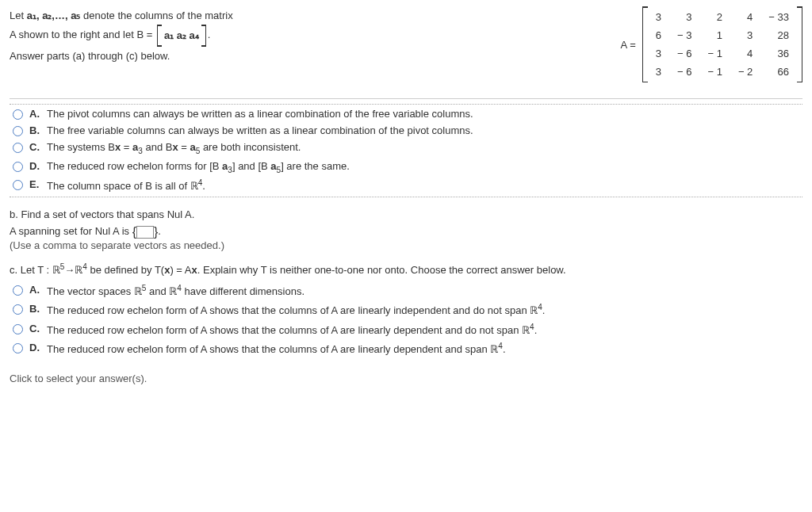 The height and width of the screenshot is (512, 812). What do you see at coordinates (406, 330) in the screenshot?
I see `option-row: C.The reduced row echelon form of A show…` at bounding box center [406, 330].